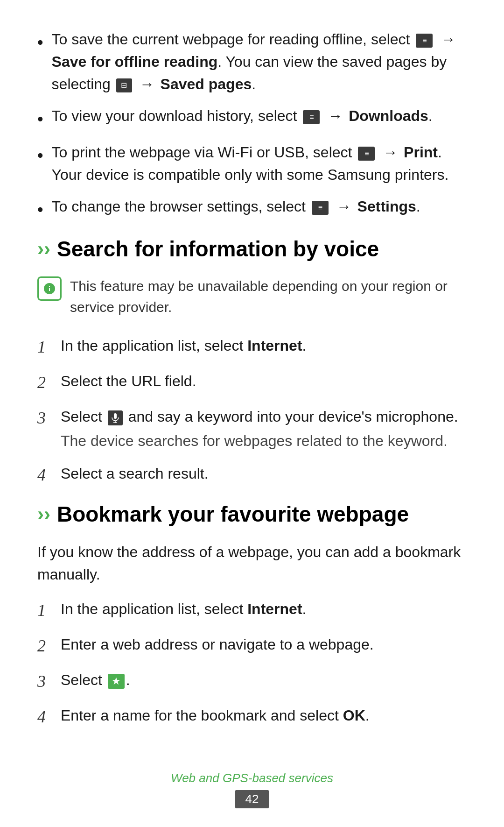  I want to click on step1-2-text: Select the URL field., so click(264, 381).